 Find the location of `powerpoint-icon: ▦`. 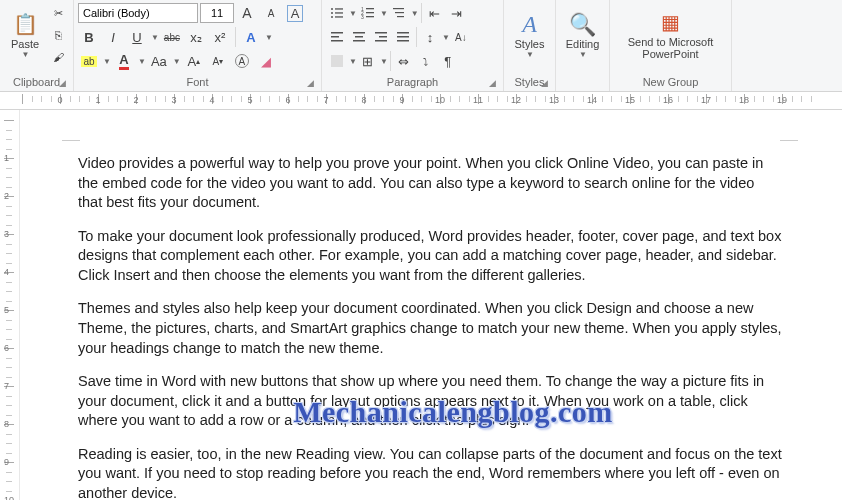

powerpoint-icon: ▦ is located at coordinates (670, 22).